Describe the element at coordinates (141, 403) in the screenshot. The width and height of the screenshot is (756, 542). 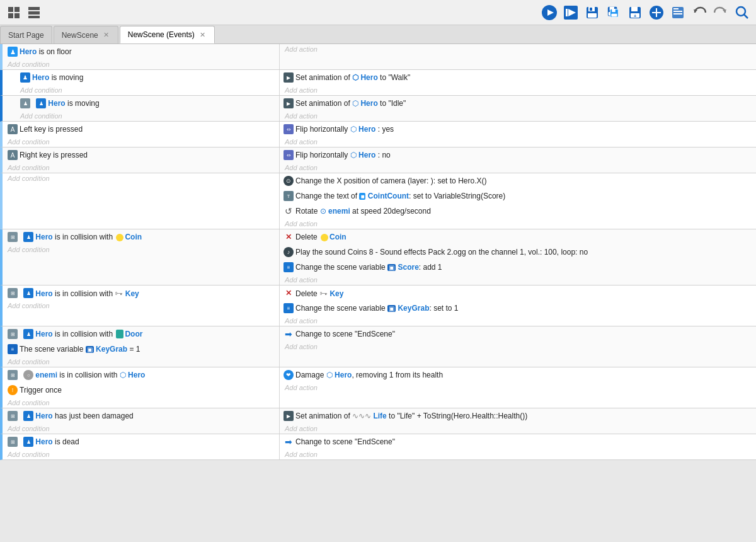
I see `add-condition-10: Add condition` at that location.